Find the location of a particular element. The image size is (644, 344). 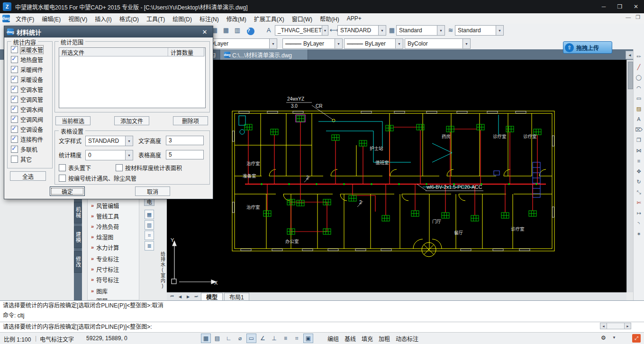

delete-item-button: 删除项 is located at coordinates (190, 121).